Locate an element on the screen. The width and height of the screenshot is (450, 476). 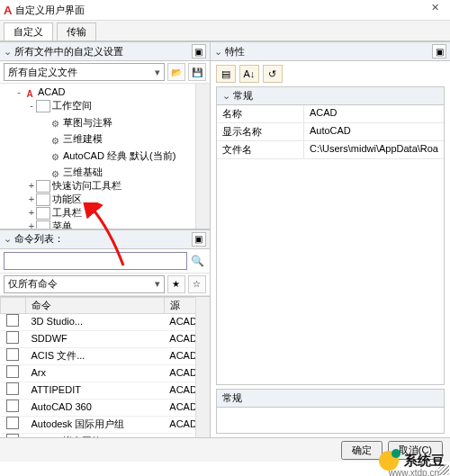
customization-tree: -AACAD -工作空间 ⚙草图与注释 ⚙三维建模 ⚙AutoCAD 经典 默认… is located at coordinates (104, 157).